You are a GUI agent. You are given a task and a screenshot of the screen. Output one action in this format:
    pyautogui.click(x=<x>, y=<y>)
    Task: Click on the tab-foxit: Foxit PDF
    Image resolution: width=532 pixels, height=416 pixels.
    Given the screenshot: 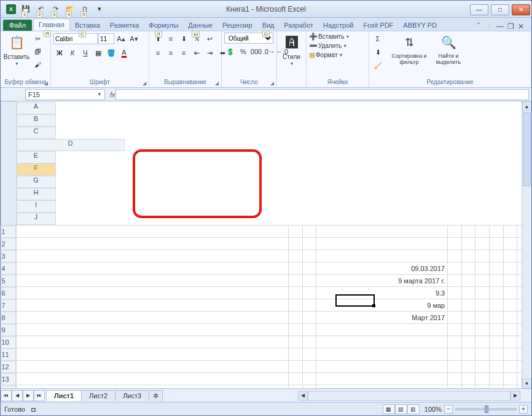 What is the action you would take?
    pyautogui.click(x=378, y=25)
    